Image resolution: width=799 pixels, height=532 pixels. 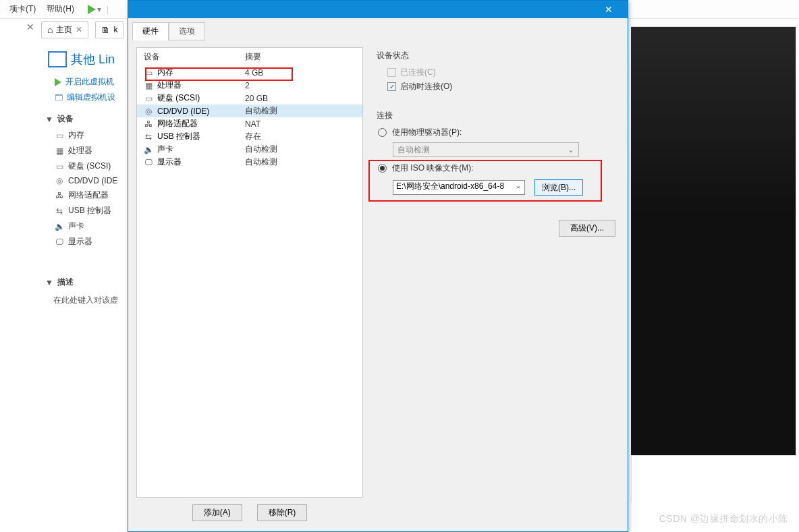 What do you see at coordinates (57, 59) in the screenshot?
I see `vm-icon` at bounding box center [57, 59].